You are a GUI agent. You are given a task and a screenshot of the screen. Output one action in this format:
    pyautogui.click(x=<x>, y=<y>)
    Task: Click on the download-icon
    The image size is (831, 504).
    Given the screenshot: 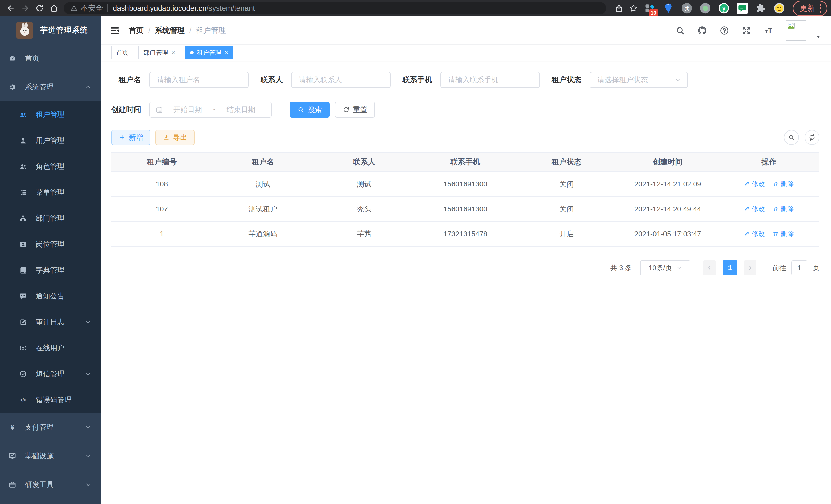 What is the action you would take?
    pyautogui.click(x=166, y=138)
    